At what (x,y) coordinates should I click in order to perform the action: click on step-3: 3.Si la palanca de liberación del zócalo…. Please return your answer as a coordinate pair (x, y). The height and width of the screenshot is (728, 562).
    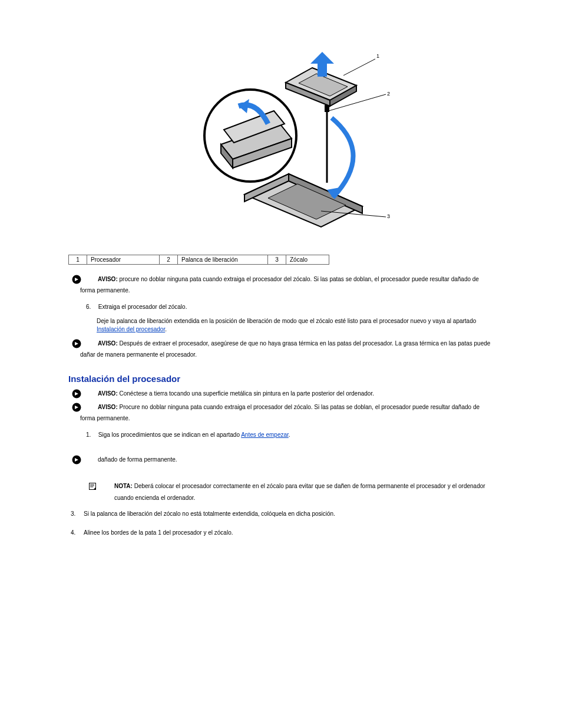
    Looking at the image, I should click on (287, 514).